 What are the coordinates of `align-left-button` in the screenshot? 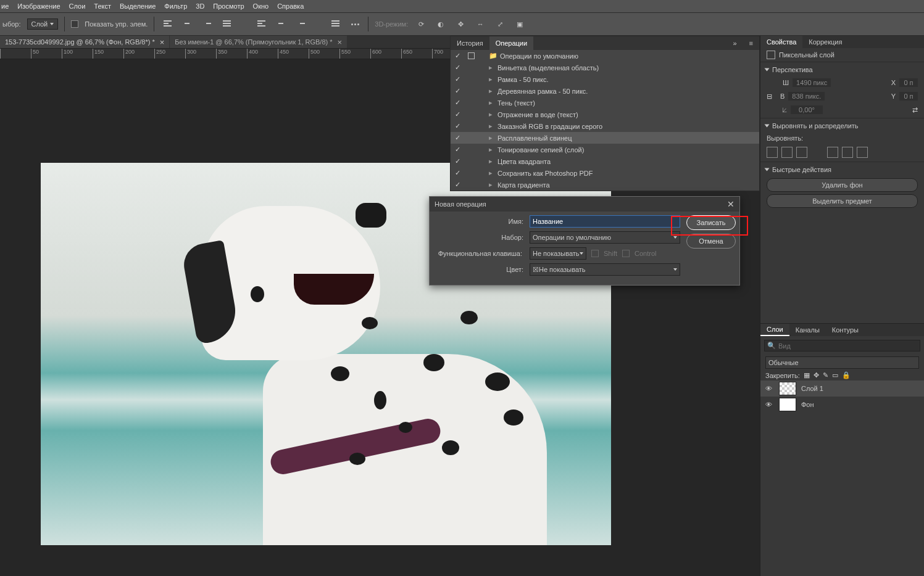 It's located at (772, 152).